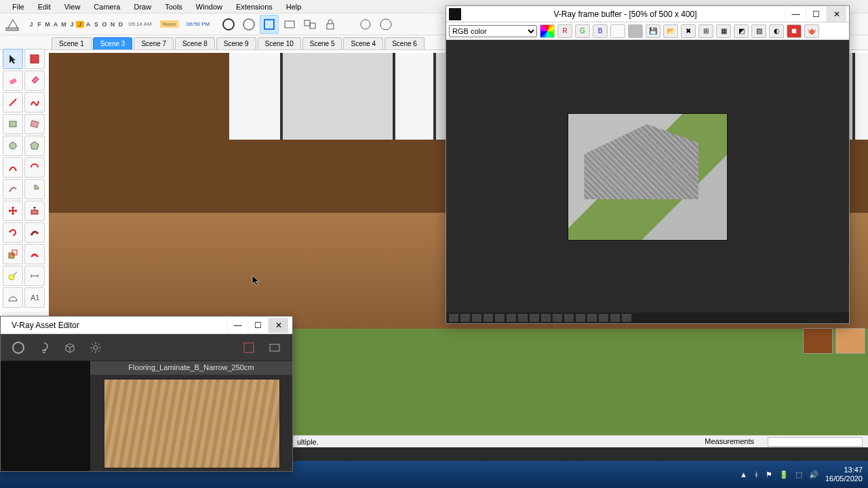  What do you see at coordinates (35, 124) in the screenshot?
I see `rotated-rect-tool` at bounding box center [35, 124].